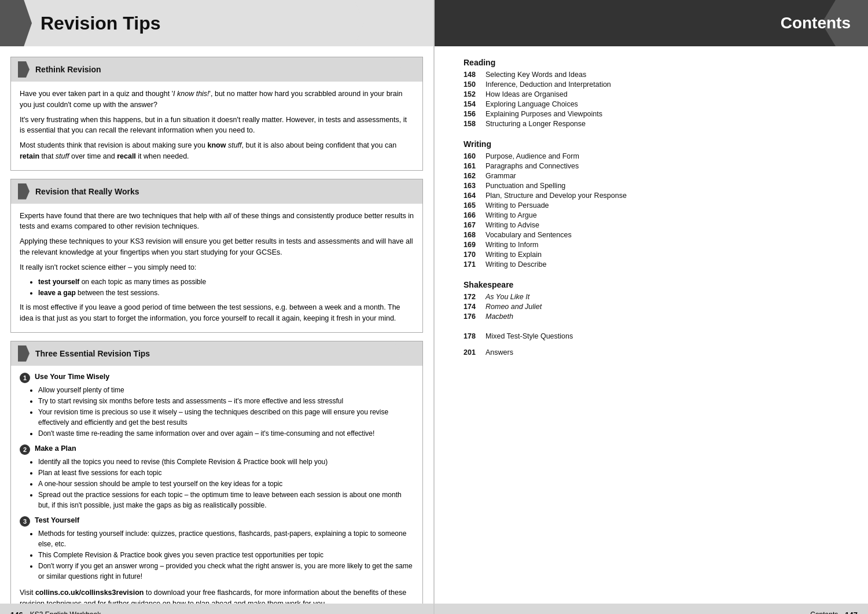  I want to click on rw-bullet-list: test yourself on each topic as many time…, so click(216, 287).